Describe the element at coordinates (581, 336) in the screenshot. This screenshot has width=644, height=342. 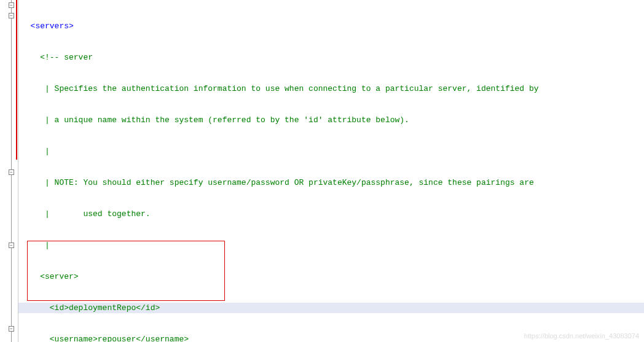
I see `watermark: https://blog.csdn.net/weixin_43083074` at that location.